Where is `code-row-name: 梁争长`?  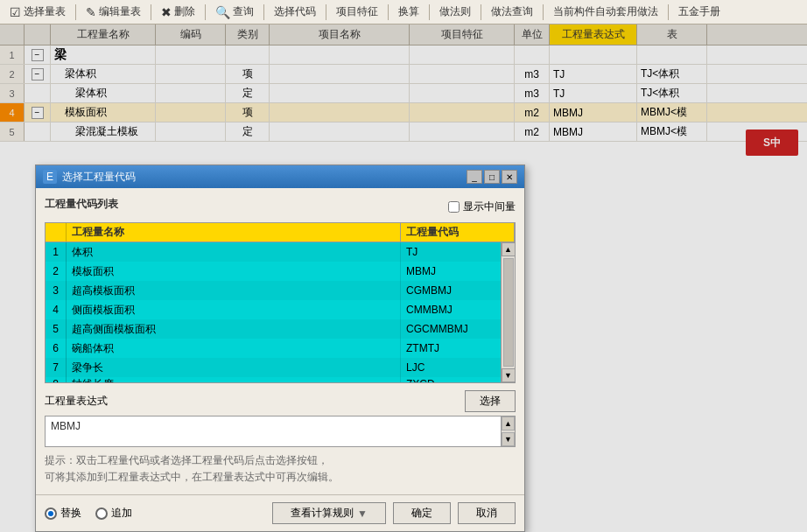 code-row-name: 梁争长 is located at coordinates (234, 368).